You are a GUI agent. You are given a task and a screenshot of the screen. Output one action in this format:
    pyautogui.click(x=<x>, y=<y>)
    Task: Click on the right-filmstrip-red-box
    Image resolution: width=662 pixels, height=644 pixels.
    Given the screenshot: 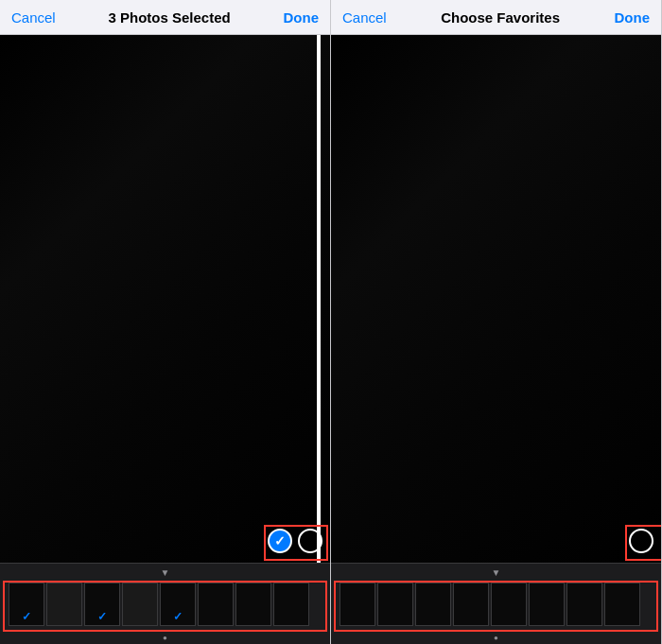 What is the action you would take?
    pyautogui.click(x=496, y=606)
    